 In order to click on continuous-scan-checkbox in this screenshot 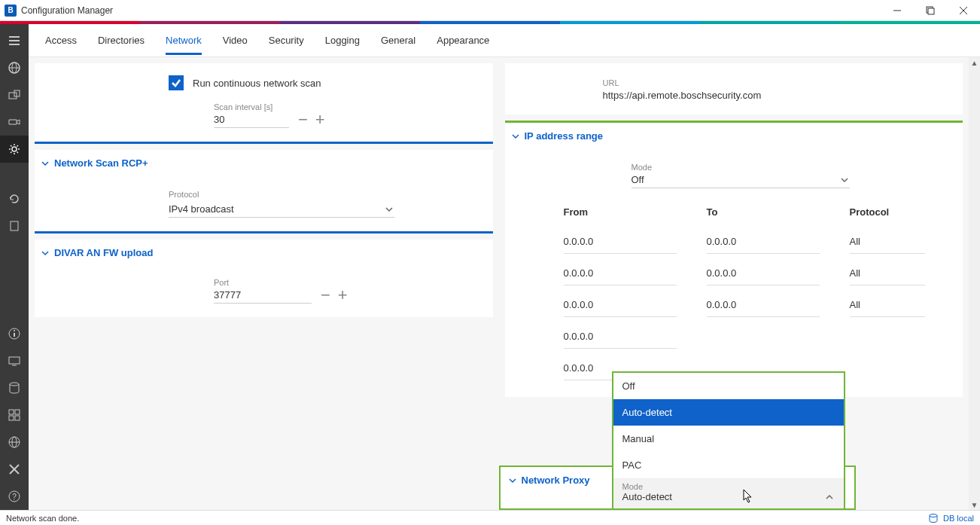, I will do `click(176, 83)`.